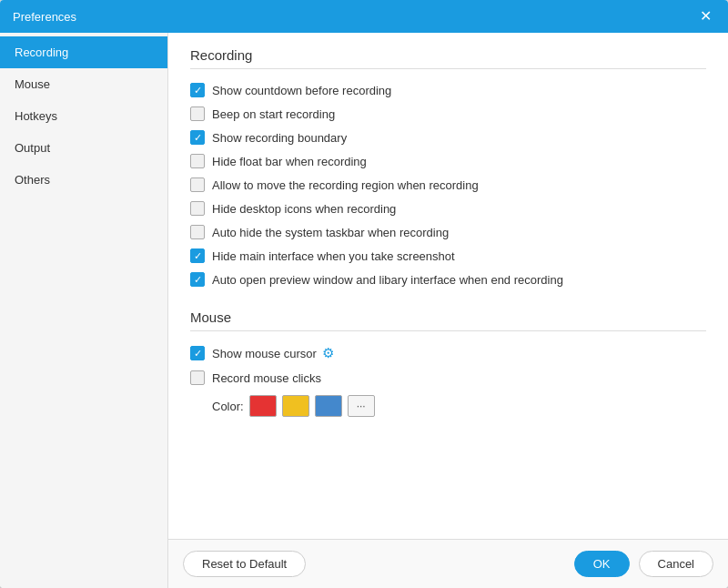 The height and width of the screenshot is (588, 728). Describe the element at coordinates (84, 180) in the screenshot. I see `sidebar-item-others: Others` at that location.